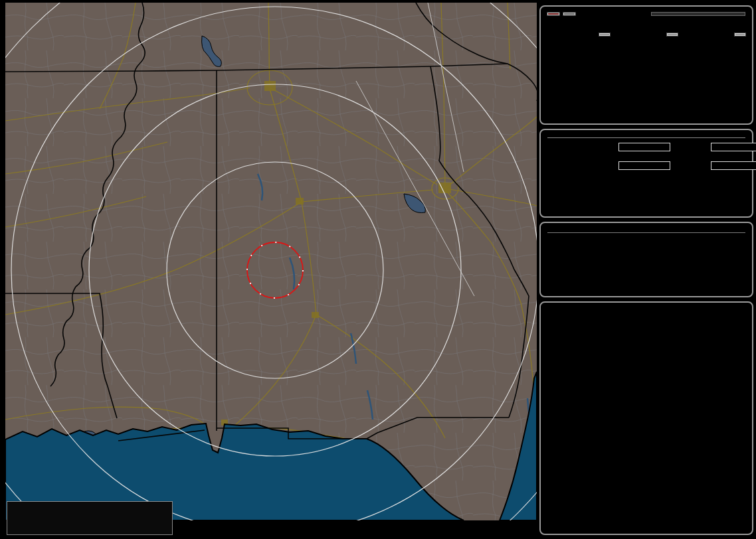  What do you see at coordinates (733, 147) in the screenshot?
I see `cg-neg-bar` at bounding box center [733, 147].